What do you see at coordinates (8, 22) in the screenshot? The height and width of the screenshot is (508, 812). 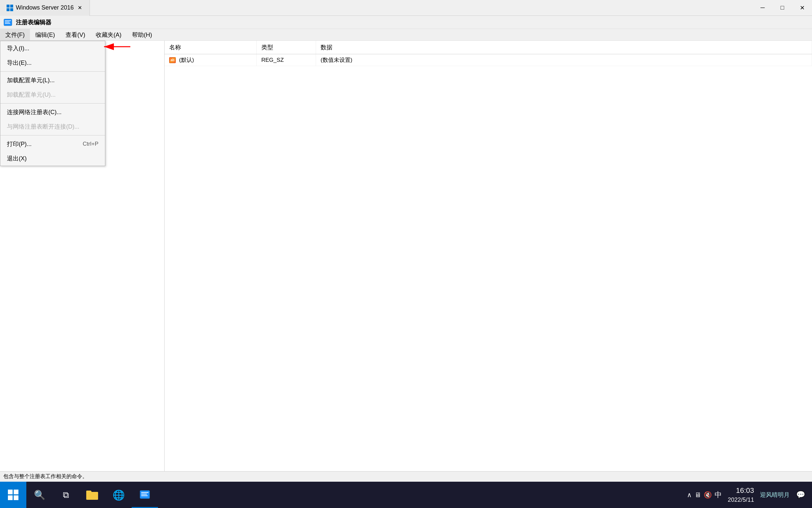 I see `regedit-icon` at bounding box center [8, 22].